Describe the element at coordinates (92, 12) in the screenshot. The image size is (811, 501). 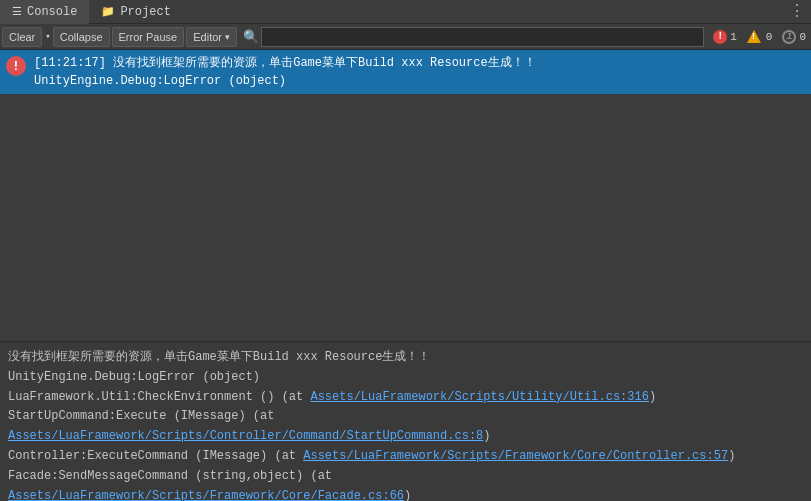
I see `tab-bar-left: ☰ Console 📁 Project` at that location.